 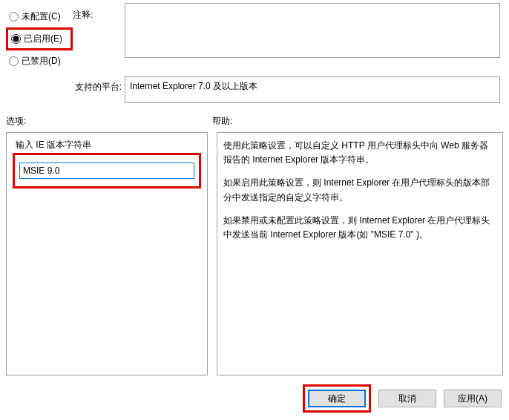 What do you see at coordinates (312, 90) in the screenshot?
I see `platform-box: Internet Explorer 7.0 及以上版本` at bounding box center [312, 90].